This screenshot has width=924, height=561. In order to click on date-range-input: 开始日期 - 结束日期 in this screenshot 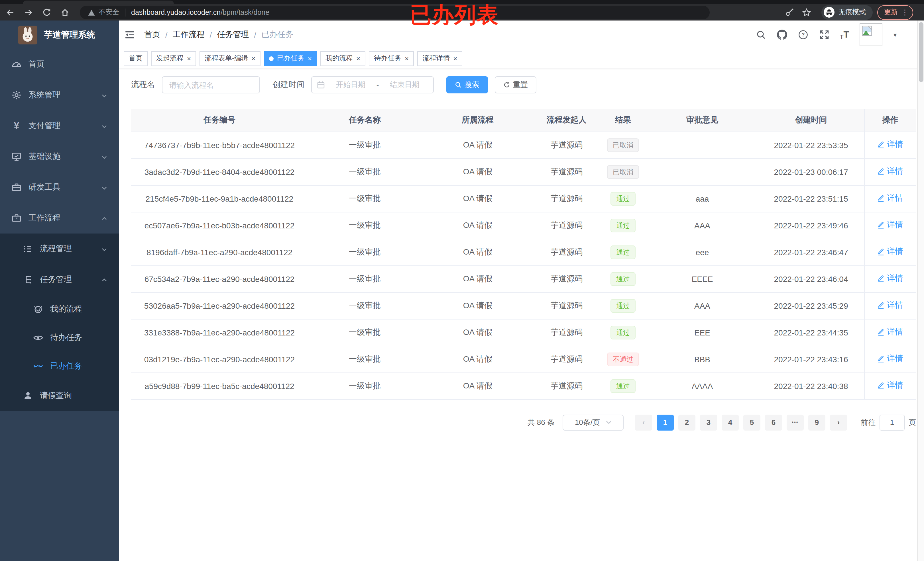, I will do `click(373, 85)`.